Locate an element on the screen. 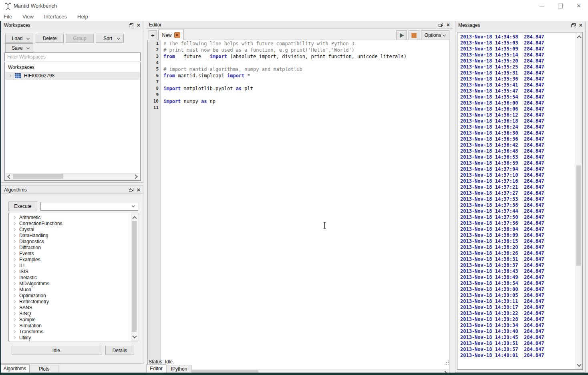 This screenshot has width=588, height=375. algorithm-category-correctionfunctions: CorrectionFunctions is located at coordinates (70, 224).